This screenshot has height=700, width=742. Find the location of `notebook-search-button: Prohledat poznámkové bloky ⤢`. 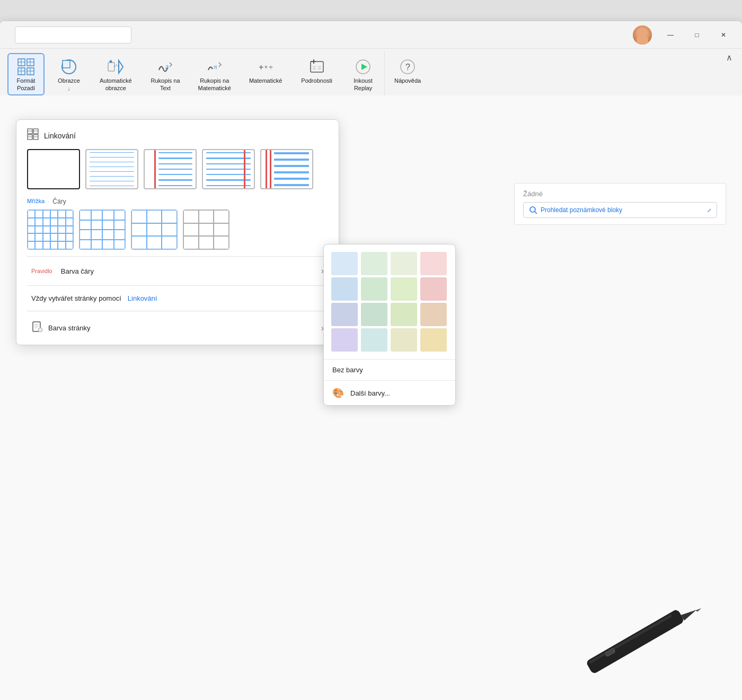

notebook-search-button: Prohledat poznámkové bloky ⤢ is located at coordinates (620, 210).